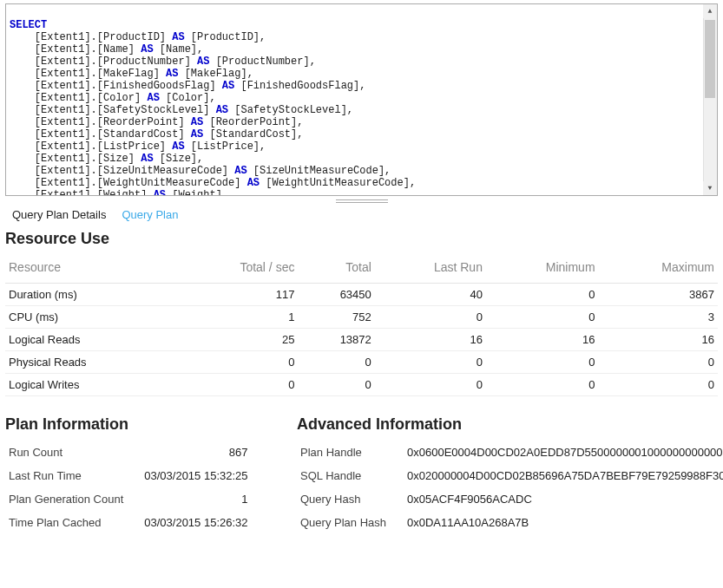  Describe the element at coordinates (510, 500) in the screenshot. I see `adv-info-row: Query Hash0x05ACF4F9056ACADC` at that location.